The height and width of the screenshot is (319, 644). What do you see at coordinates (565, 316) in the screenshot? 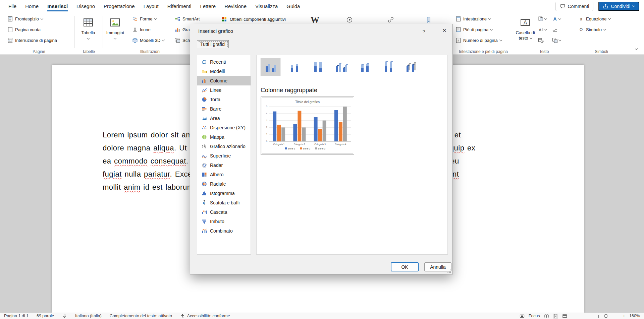
I see `web-layout-icon` at bounding box center [565, 316].